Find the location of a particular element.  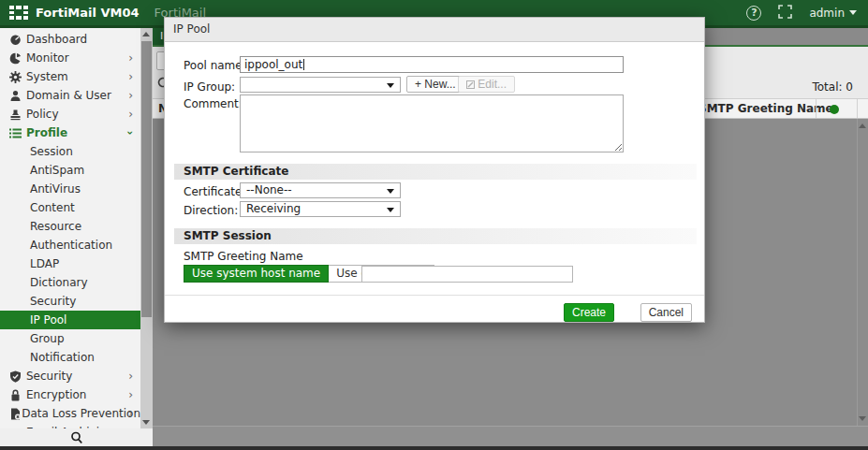

sidebar-item-data-loss-prevention: Data Loss Prevention › is located at coordinates (70, 414).